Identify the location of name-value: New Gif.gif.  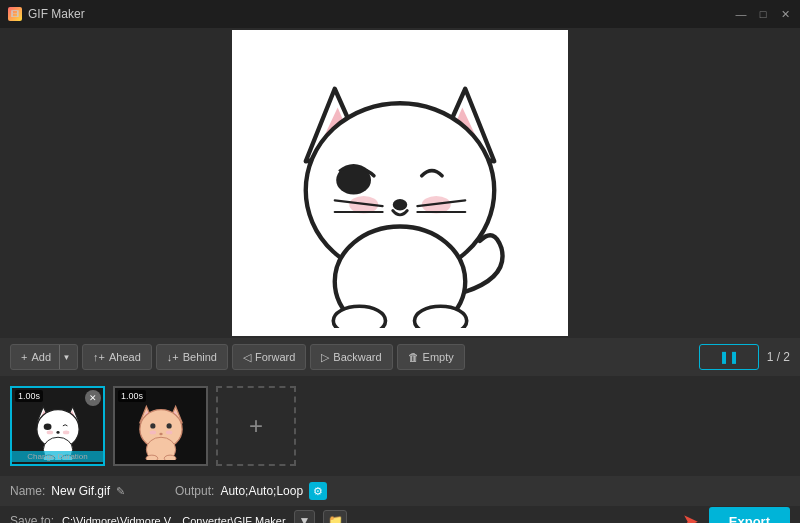
(80, 491).